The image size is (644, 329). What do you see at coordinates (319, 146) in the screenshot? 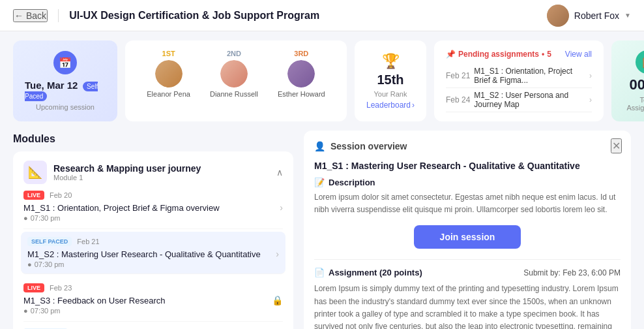
I see `session-overview-icon: 👤` at bounding box center [319, 146].